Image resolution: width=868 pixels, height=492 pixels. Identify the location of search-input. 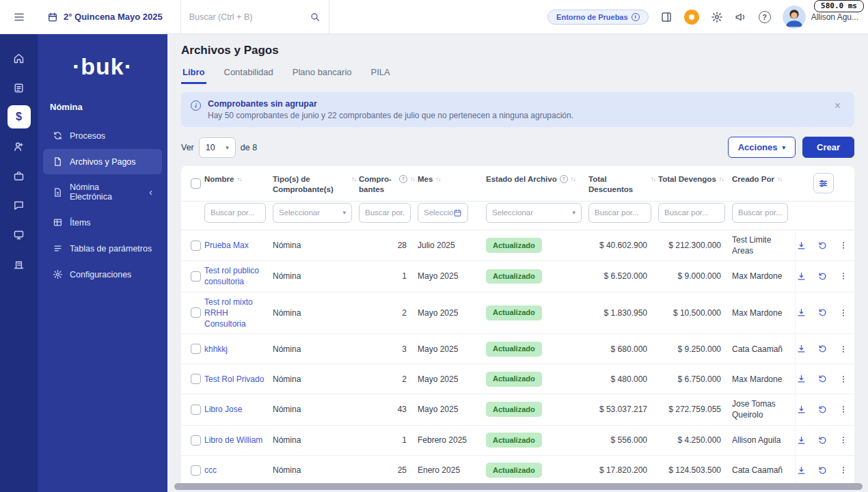
(249, 17).